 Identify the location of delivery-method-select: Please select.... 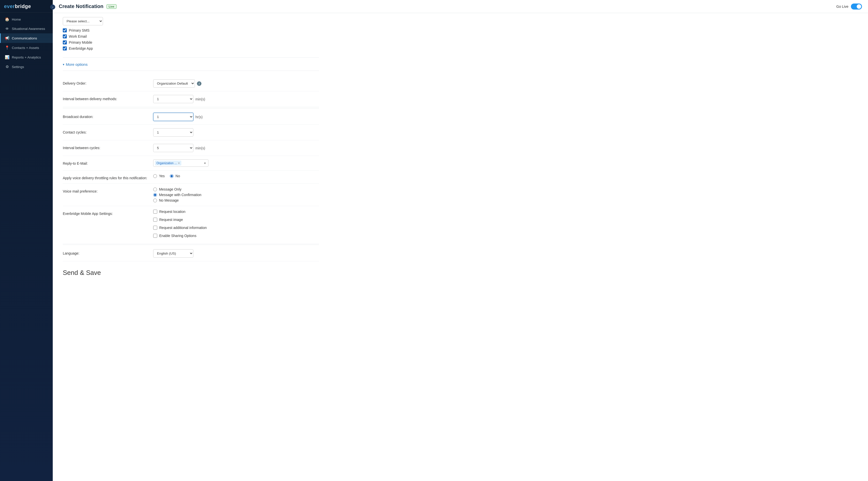
(83, 21).